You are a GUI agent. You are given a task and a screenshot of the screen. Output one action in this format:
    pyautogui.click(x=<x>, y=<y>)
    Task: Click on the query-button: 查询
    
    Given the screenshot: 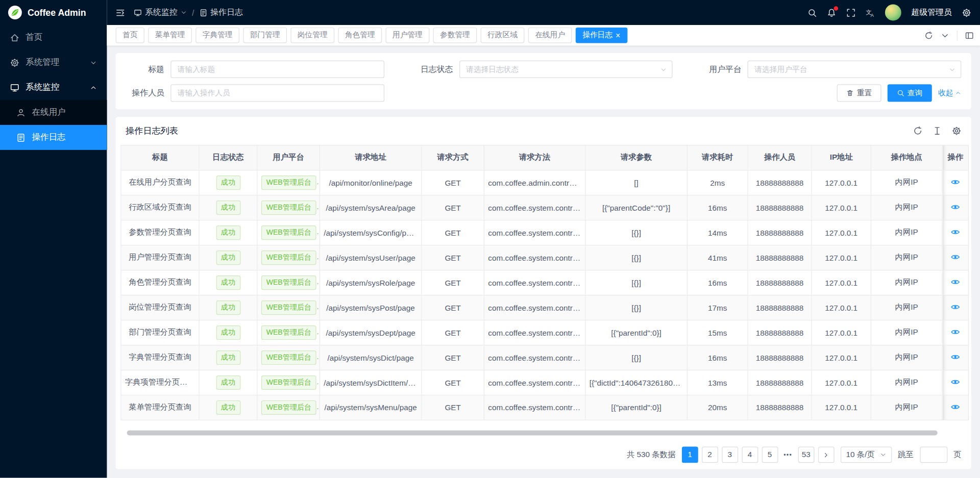 What is the action you would take?
    pyautogui.click(x=910, y=93)
    